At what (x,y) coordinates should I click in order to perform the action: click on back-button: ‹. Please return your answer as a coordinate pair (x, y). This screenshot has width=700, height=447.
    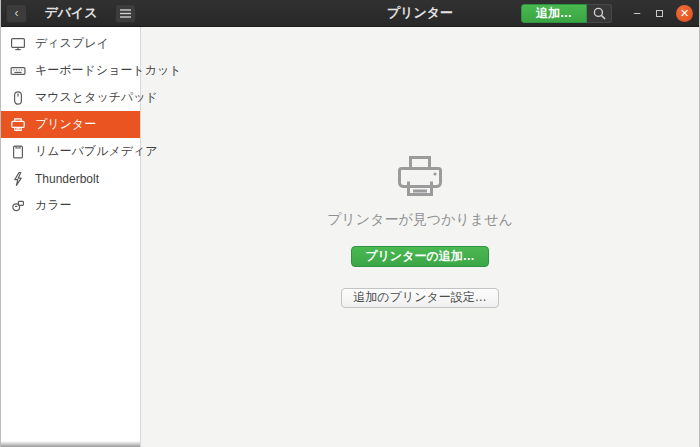
    Looking at the image, I should click on (16, 14).